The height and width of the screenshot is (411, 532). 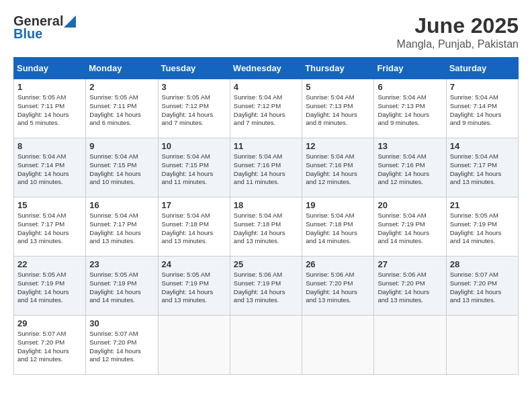 What do you see at coordinates (338, 87) in the screenshot?
I see `day-number: 5` at bounding box center [338, 87].